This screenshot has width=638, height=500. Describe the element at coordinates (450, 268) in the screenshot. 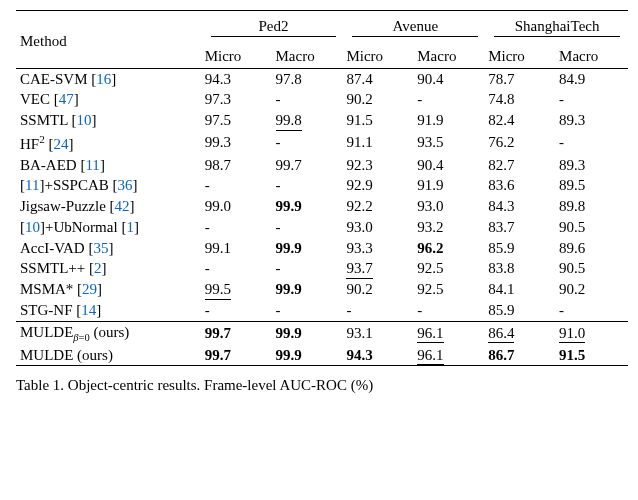

I see `value-cell: 92.5` at that location.